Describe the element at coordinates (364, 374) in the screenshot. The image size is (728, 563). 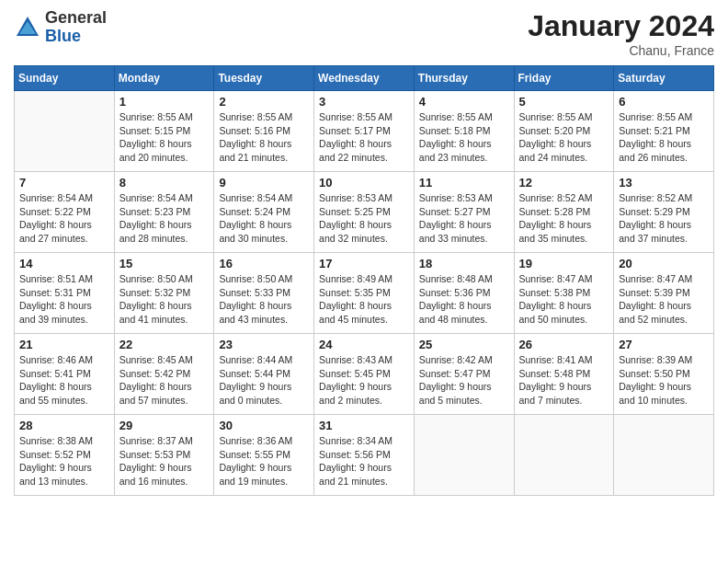
I see `calendar-day-cell: 24Sunrise: 8:43 AMSunset: 5:45 PMDayligh…` at that location.